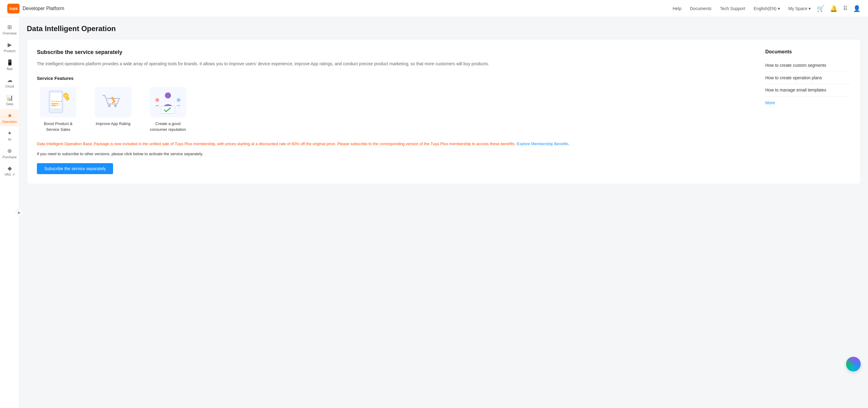  Describe the element at coordinates (10, 45) in the screenshot. I see `product-icon: ▶` at that location.